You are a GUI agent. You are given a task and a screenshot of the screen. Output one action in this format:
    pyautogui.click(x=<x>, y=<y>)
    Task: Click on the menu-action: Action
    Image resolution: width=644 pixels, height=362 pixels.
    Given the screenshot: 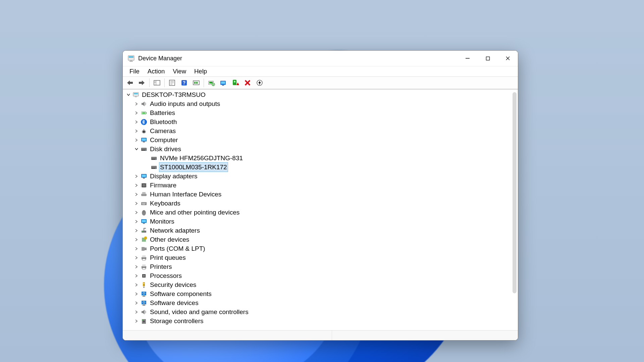 What is the action you would take?
    pyautogui.click(x=156, y=71)
    